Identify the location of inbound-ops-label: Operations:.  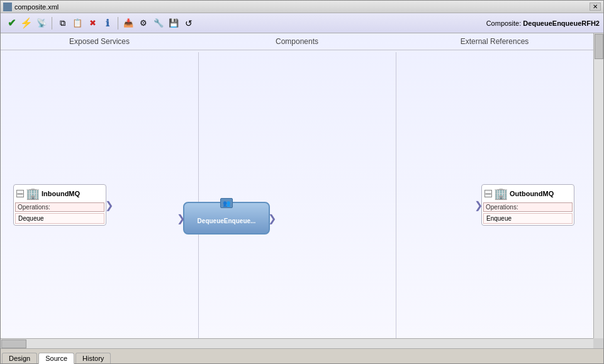
(60, 207).